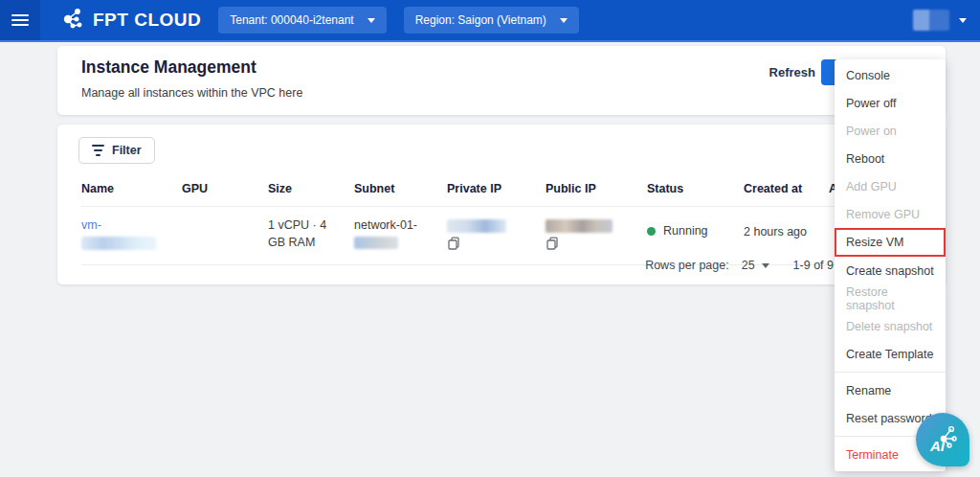 The image size is (980, 477). I want to click on page-title: Instance Management, so click(168, 67).